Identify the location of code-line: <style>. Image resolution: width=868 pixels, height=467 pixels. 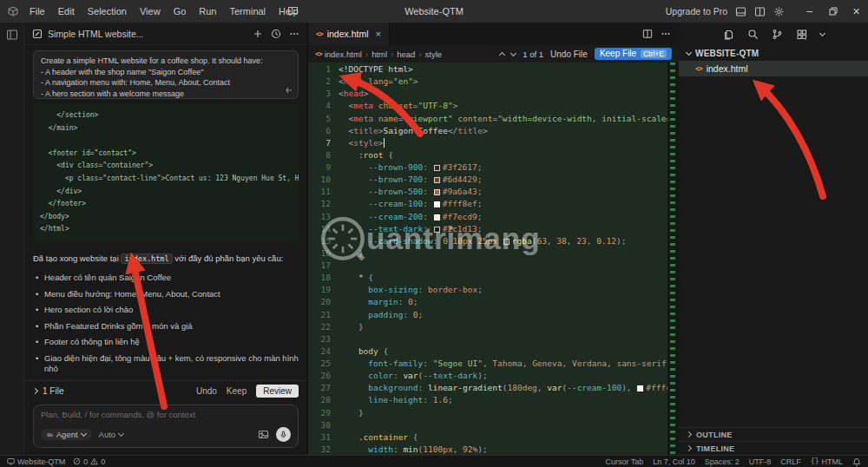
(509, 143).